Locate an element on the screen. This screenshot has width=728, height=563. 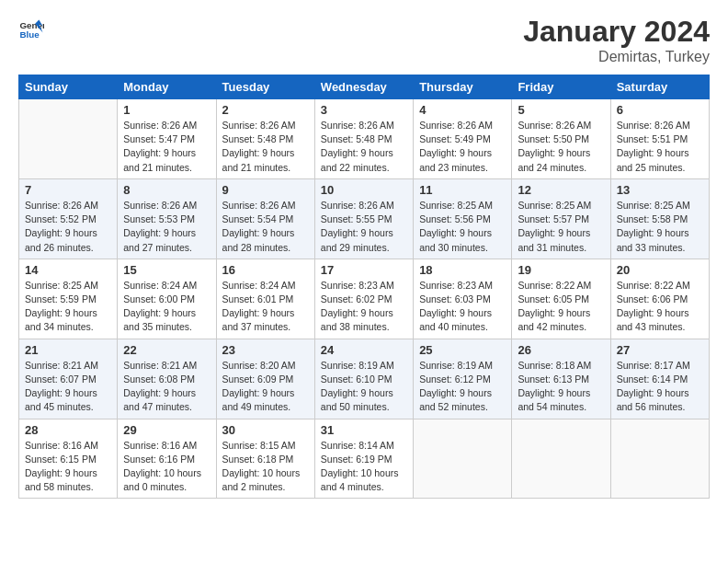
cell-info: Sunrise: 8:25 AMSunset: 5:56 PMDaylight:… is located at coordinates (462, 226).